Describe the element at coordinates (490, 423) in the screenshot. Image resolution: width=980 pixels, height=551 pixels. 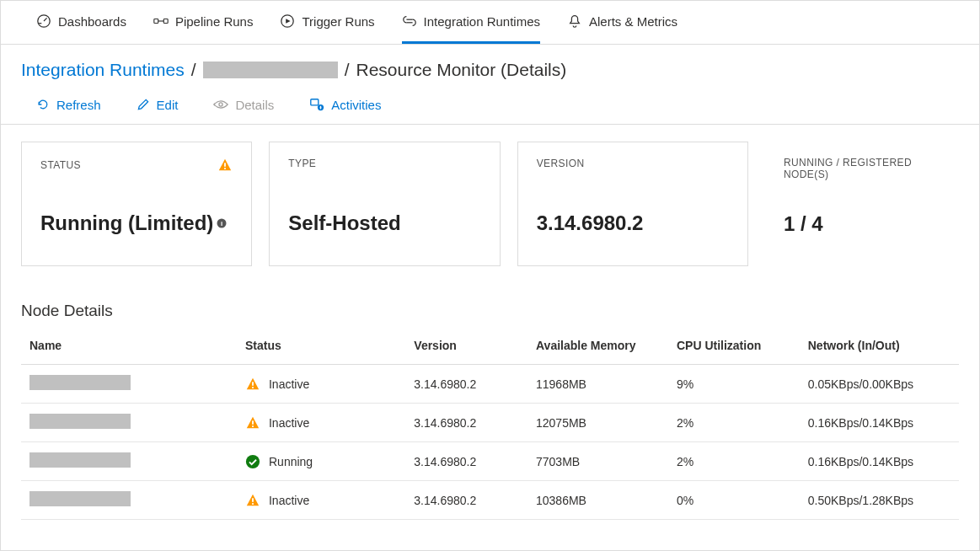
I see `table-row: Inactive3.14.6980.212075MB2%0.16KBps/0.1…` at that location.